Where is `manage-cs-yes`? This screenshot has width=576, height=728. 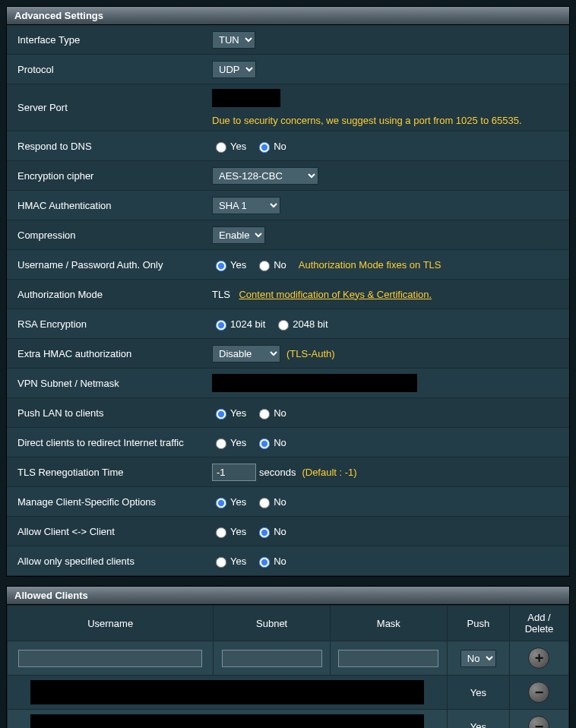 manage-cs-yes is located at coordinates (221, 503).